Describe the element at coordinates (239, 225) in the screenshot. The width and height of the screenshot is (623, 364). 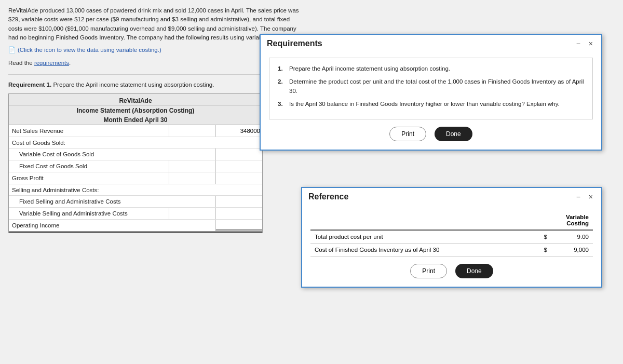
I see `operating-income-input` at that location.